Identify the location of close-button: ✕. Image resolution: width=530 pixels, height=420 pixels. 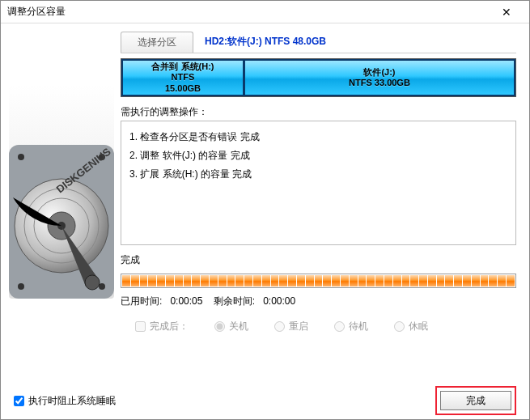
(507, 12).